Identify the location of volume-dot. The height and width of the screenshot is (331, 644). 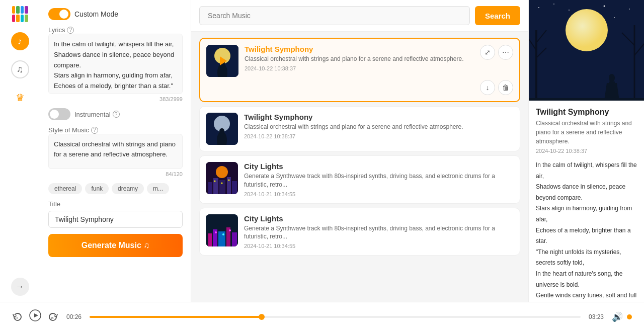
(629, 317).